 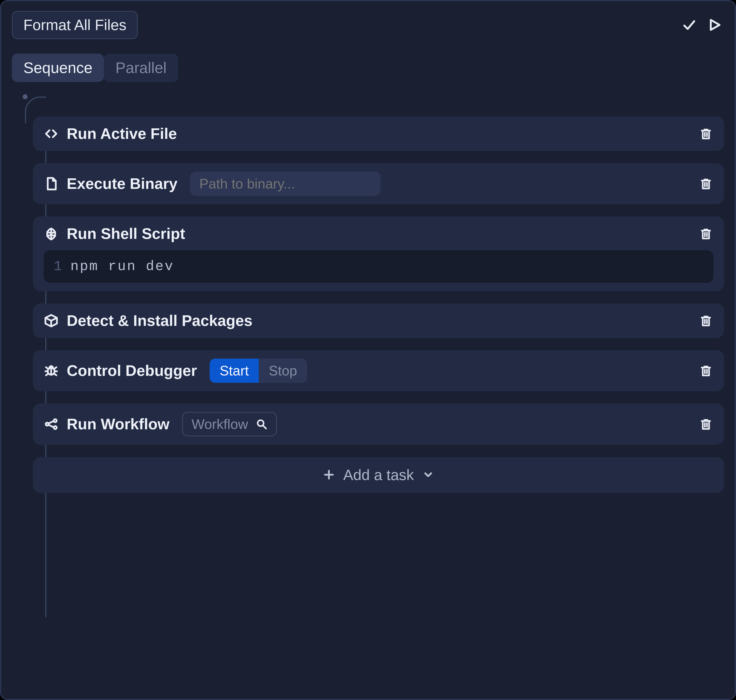 What do you see at coordinates (51, 184) in the screenshot?
I see `file-icon` at bounding box center [51, 184].